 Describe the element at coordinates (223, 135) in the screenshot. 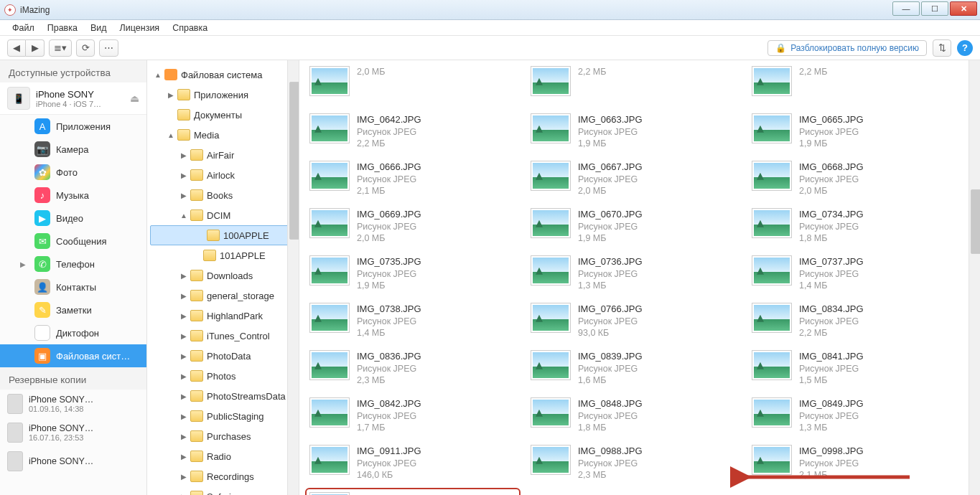

I see `tree-node-2: ▲Media` at that location.